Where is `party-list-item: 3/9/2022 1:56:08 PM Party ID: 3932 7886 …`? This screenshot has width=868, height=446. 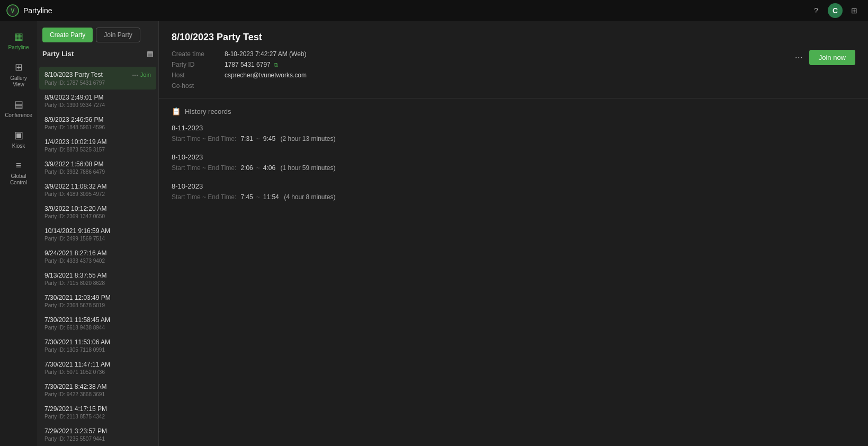 party-list-item: 3/9/2022 1:56:08 PM Party ID: 3932 7886 … is located at coordinates (97, 167).